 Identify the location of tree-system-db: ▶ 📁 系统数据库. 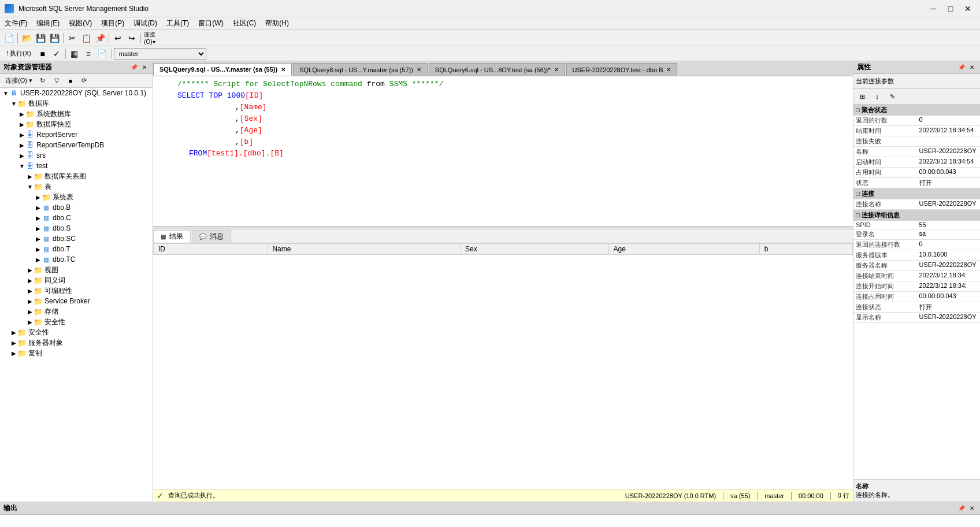
(76, 114).